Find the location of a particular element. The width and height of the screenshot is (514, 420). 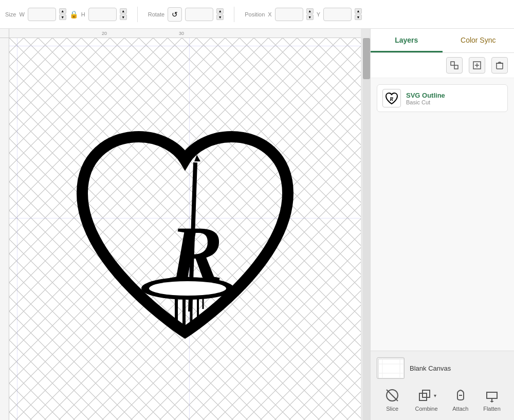

height-input is located at coordinates (103, 14).